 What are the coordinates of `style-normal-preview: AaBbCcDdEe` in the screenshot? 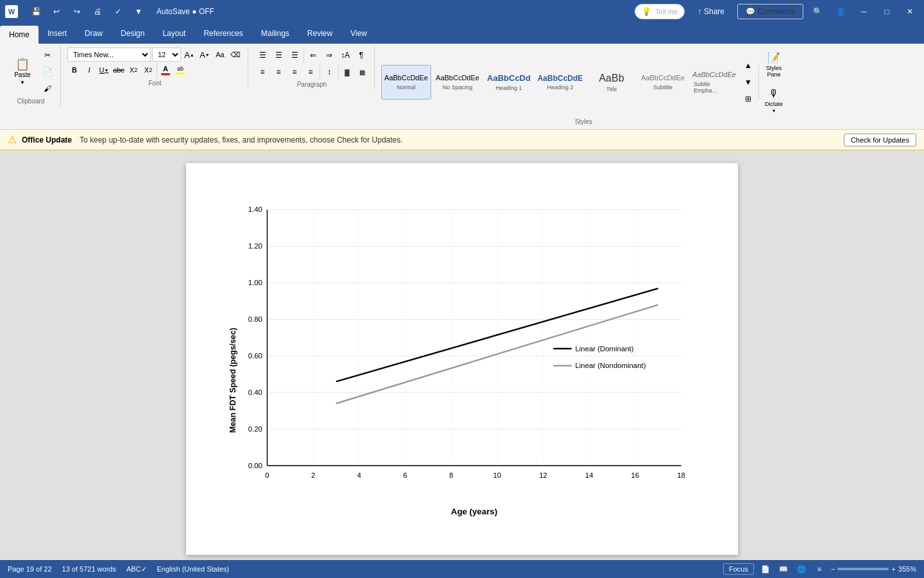 It's located at (406, 78).